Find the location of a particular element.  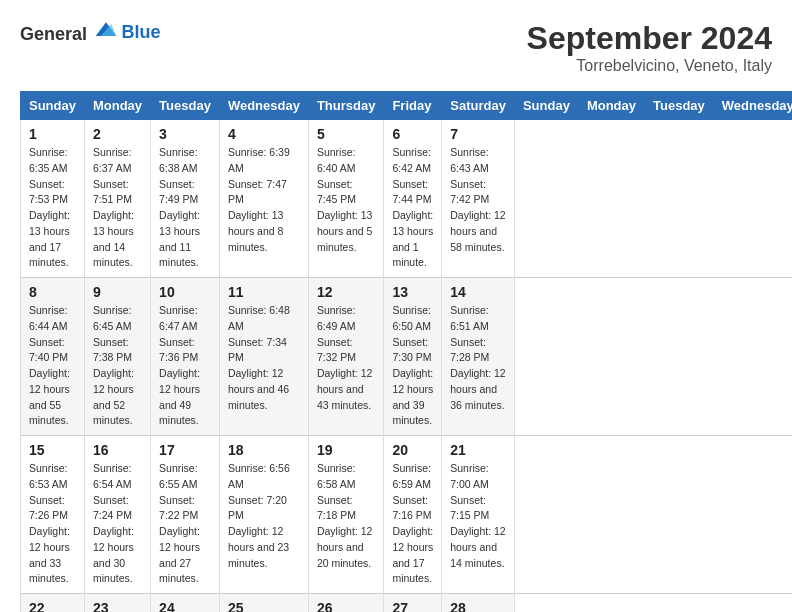

day-info: Sunrise: 6:45 AMSunset: 7:38 PMDaylight:… is located at coordinates (118, 366).